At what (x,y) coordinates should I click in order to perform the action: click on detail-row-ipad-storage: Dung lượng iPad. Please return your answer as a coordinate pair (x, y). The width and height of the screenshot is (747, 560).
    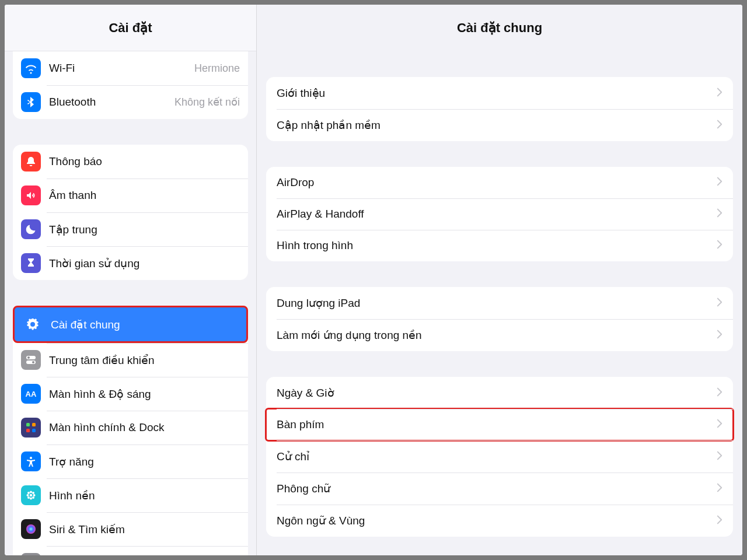
    Looking at the image, I should click on (500, 303).